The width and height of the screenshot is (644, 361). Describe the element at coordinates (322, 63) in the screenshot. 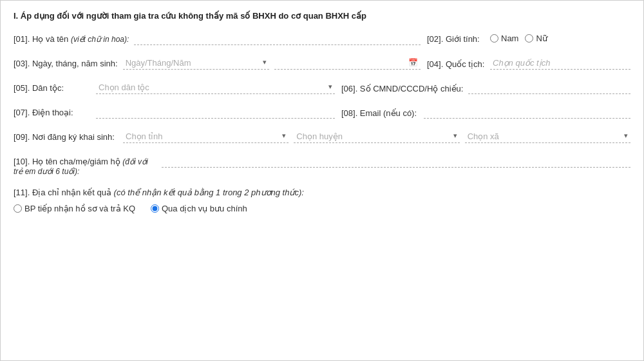

I see `row-03: [03]. Ngày, tháng, năm sinh: Ngày/Tháng/…` at that location.